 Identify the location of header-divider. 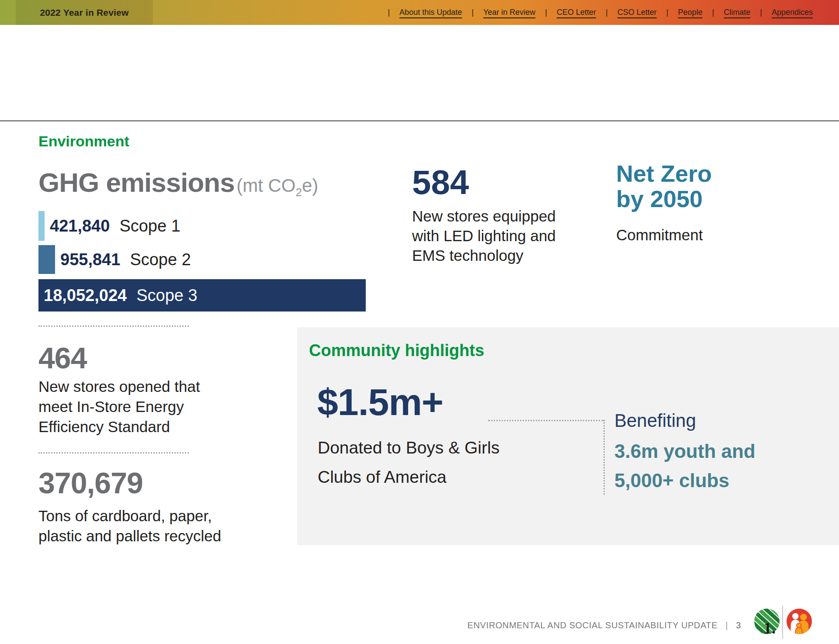
(420, 121).